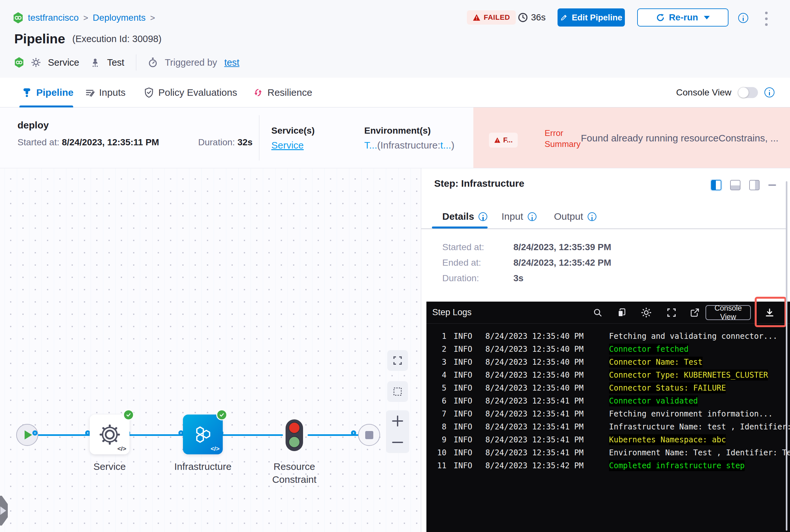 Image resolution: width=790 pixels, height=532 pixels. I want to click on status-badge-label: FAILED, so click(497, 18).